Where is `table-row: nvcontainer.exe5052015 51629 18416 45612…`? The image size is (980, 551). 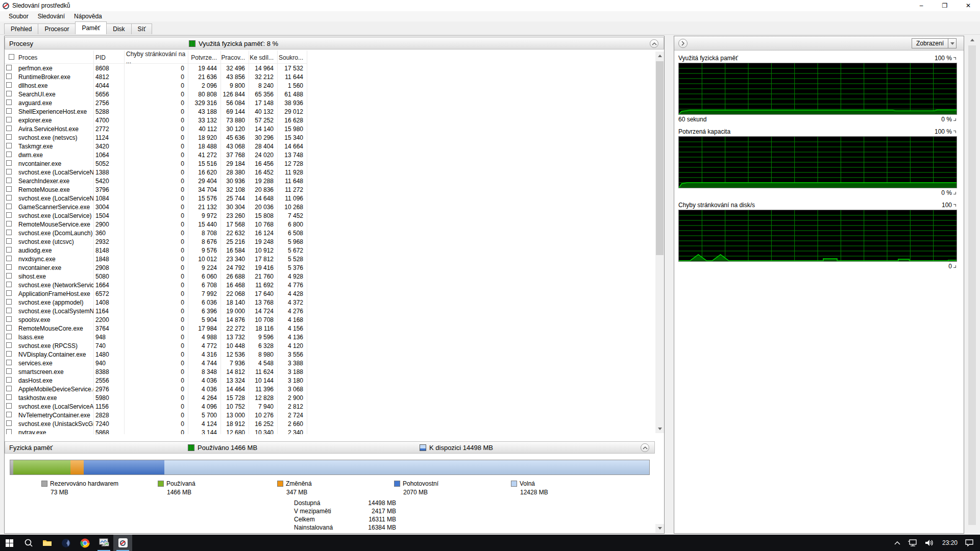 table-row: nvcontainer.exe5052015 51629 18416 45612… is located at coordinates (156, 163).